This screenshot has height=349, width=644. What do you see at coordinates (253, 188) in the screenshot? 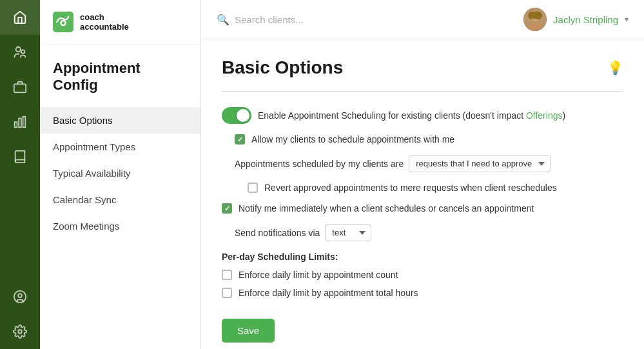
I see `revert-appointments-checkbox` at bounding box center [253, 188].